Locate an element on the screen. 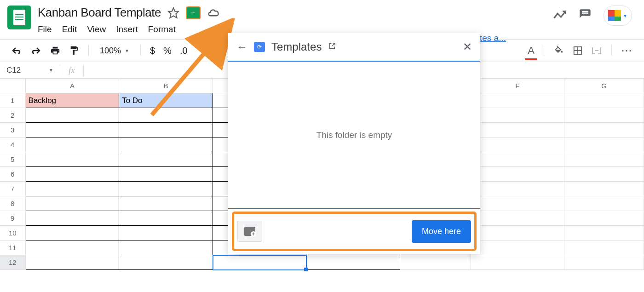  cell-F1 is located at coordinates (518, 101).